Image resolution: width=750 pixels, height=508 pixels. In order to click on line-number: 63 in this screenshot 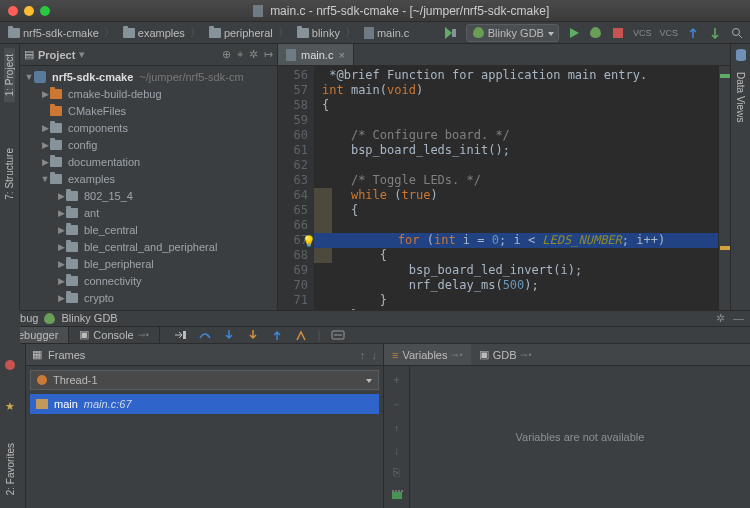, I will do `click(293, 180)`.